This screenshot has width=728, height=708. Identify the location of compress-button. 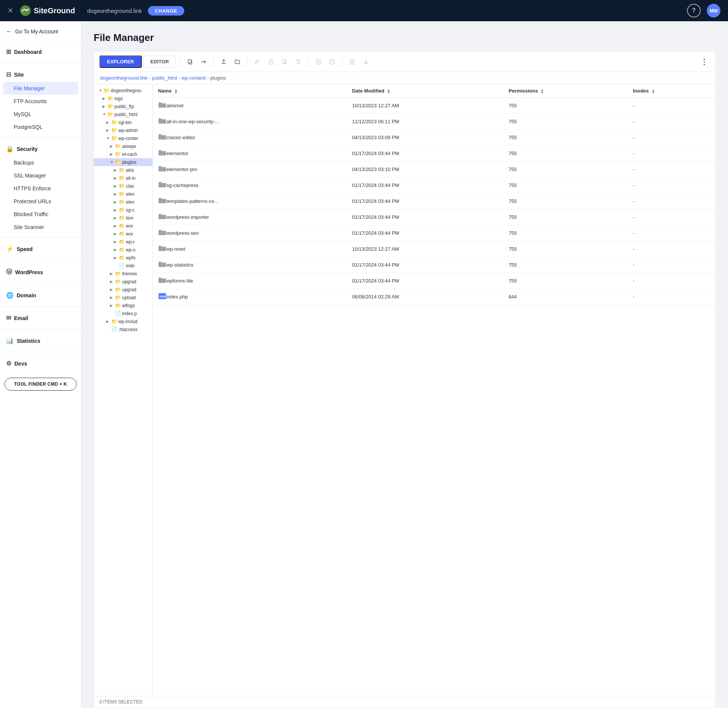
(318, 62).